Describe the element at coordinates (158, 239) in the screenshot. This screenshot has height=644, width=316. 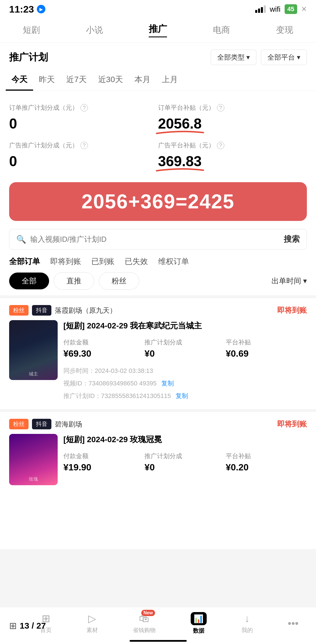
I see `search-bar: 🔍 搜索` at that location.